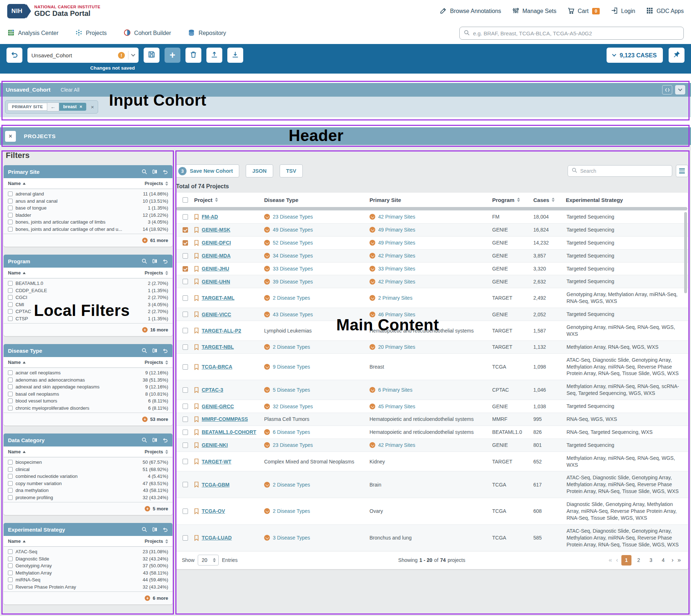 This screenshot has height=616, width=691. What do you see at coordinates (216, 256) in the screenshot?
I see `project-link: GENIE-MDA` at bounding box center [216, 256].